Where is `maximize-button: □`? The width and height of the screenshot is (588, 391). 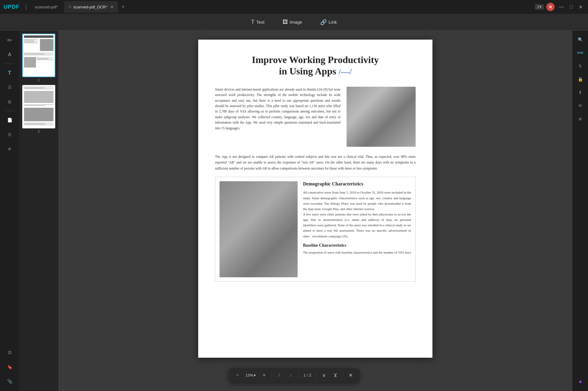
maximize-button: □ is located at coordinates (571, 7).